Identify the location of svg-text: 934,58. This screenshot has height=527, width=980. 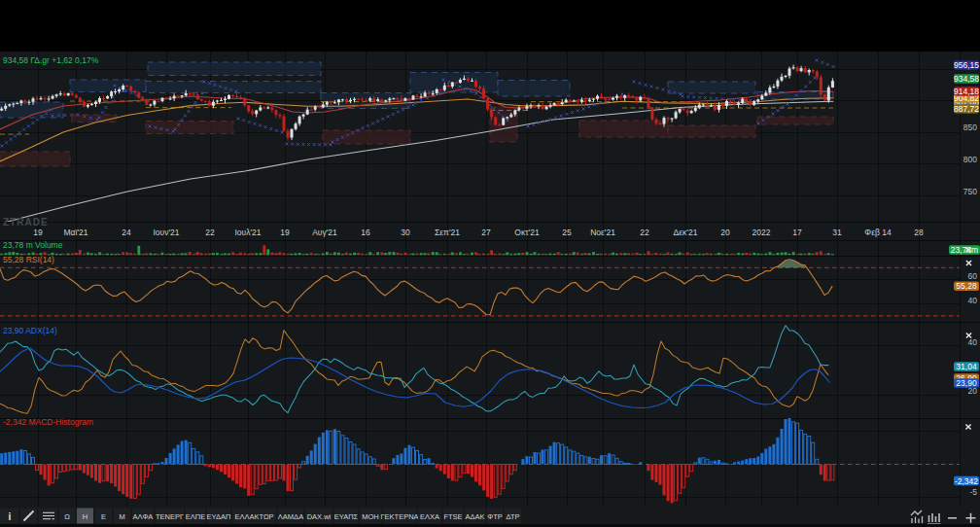
(966, 79).